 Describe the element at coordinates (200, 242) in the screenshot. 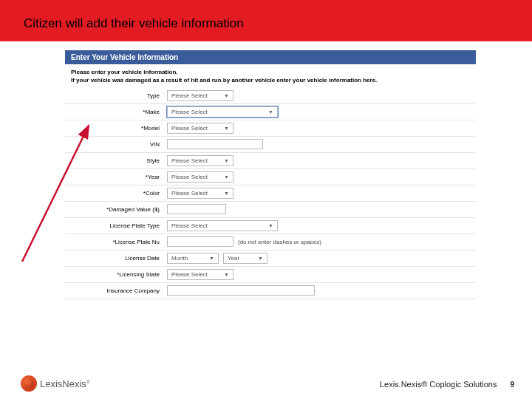

I see `input-license-plate-no` at that location.